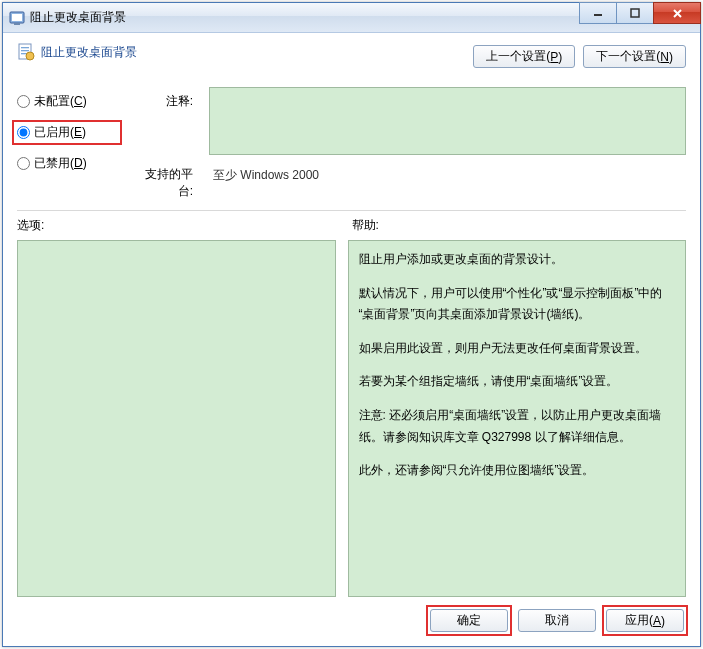 The height and width of the screenshot is (649, 703). Describe the element at coordinates (628, 56) in the screenshot. I see `next-label-1: 下一个设置(` at that location.